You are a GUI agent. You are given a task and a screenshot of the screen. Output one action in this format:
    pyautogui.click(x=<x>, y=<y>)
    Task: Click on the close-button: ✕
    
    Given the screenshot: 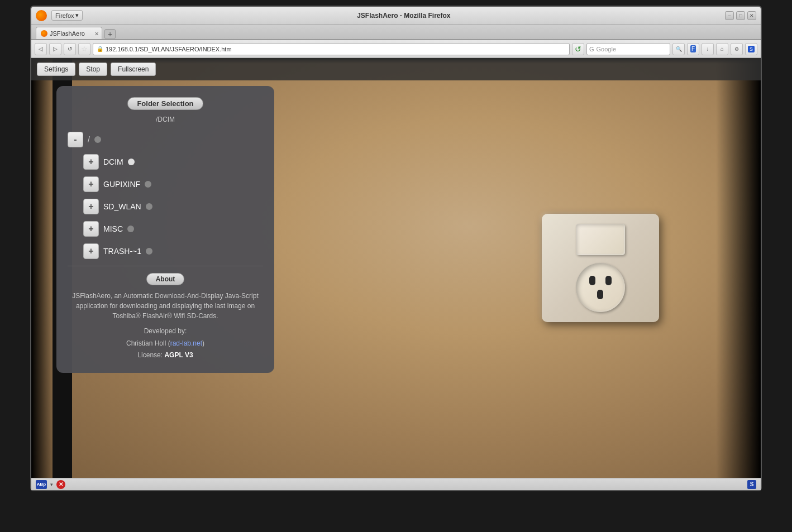 What is the action you would take?
    pyautogui.click(x=752, y=16)
    